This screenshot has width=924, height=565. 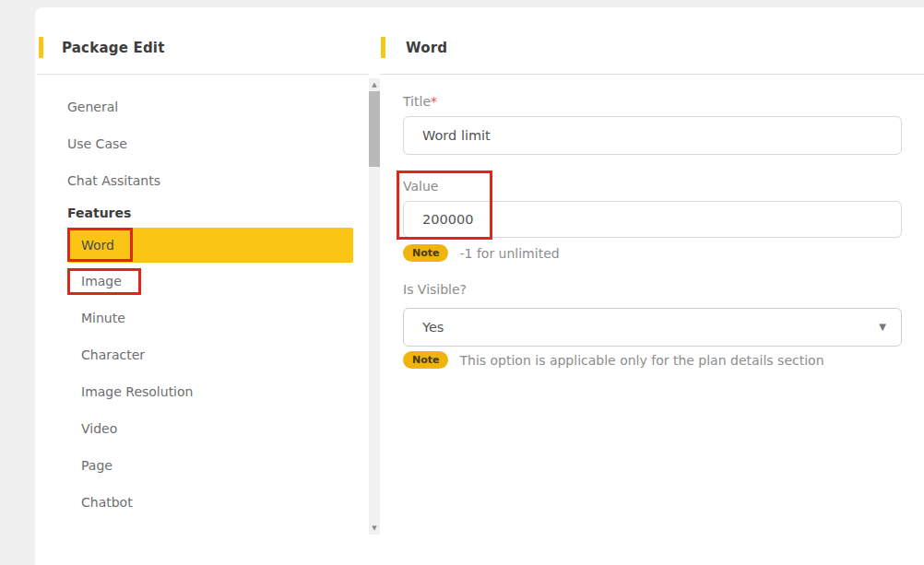 What do you see at coordinates (374, 528) in the screenshot?
I see `scroll-down-icon: ▼` at bounding box center [374, 528].